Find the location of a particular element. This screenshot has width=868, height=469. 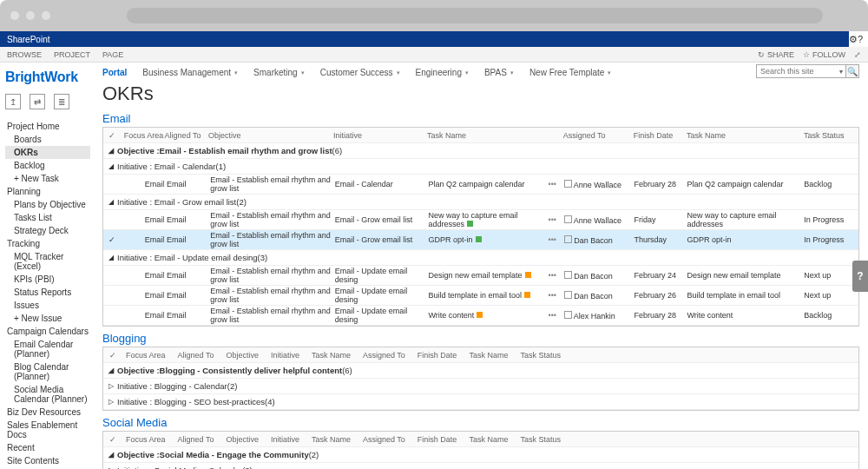

nav-subitem: Boards is located at coordinates (48, 139).